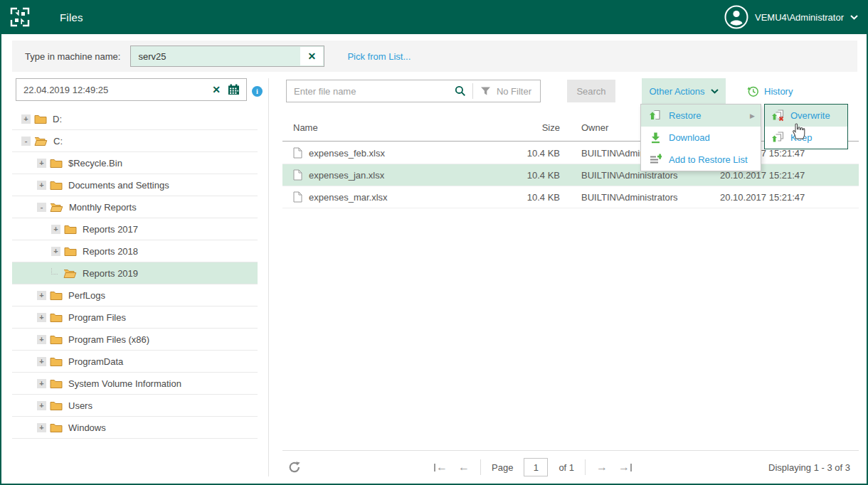 Image resolution: width=868 pixels, height=485 pixels. Describe the element at coordinates (571, 198) in the screenshot. I see `table-row-expenses-mar: expenses_mar.xlsx 10.4 KB BUILTIN\Admini…` at that location.